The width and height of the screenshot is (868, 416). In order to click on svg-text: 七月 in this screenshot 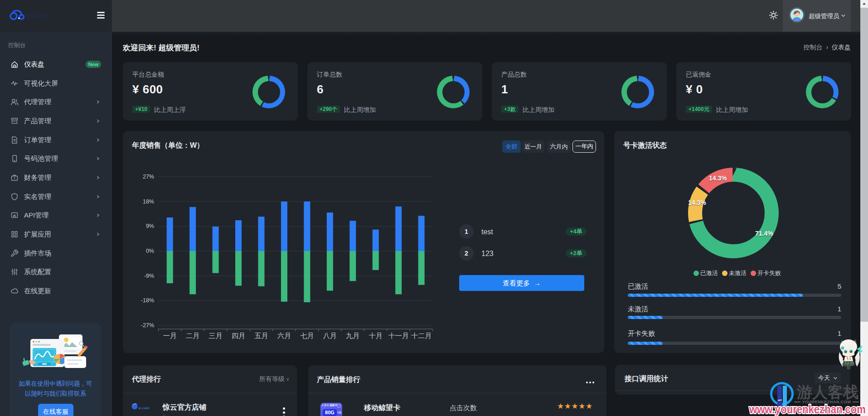, I will do `click(307, 335)`.